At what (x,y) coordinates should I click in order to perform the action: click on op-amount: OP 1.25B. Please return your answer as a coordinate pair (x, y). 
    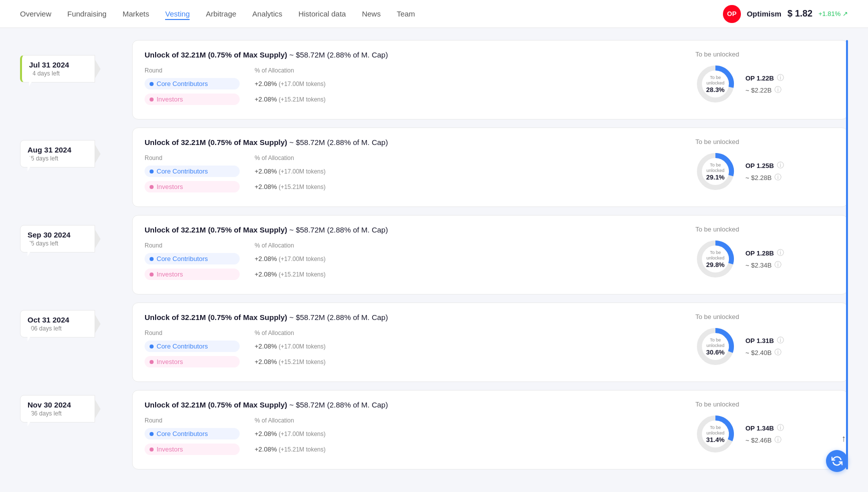
    Looking at the image, I should click on (759, 166).